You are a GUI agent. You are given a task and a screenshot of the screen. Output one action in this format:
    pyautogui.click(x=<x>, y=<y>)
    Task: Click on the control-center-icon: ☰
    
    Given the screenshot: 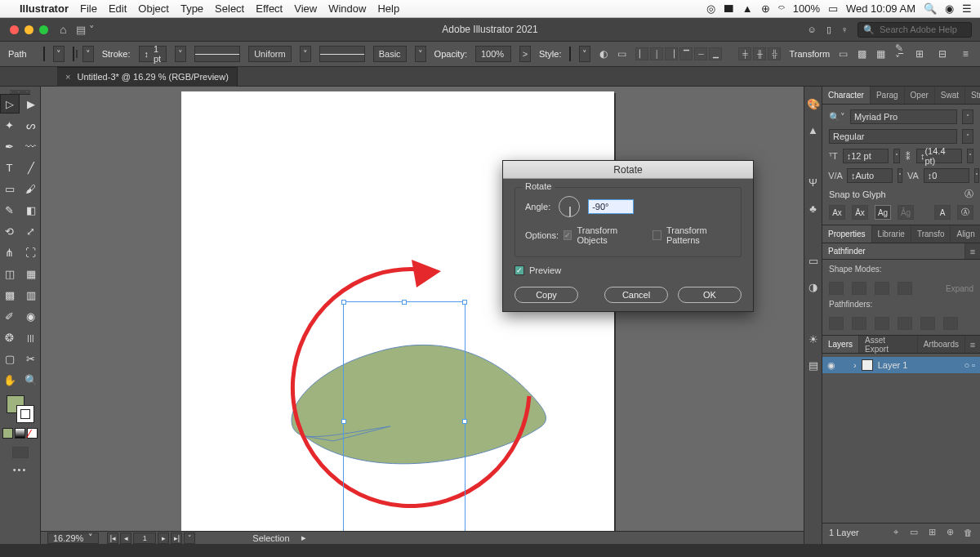 What is the action you would take?
    pyautogui.click(x=967, y=8)
    